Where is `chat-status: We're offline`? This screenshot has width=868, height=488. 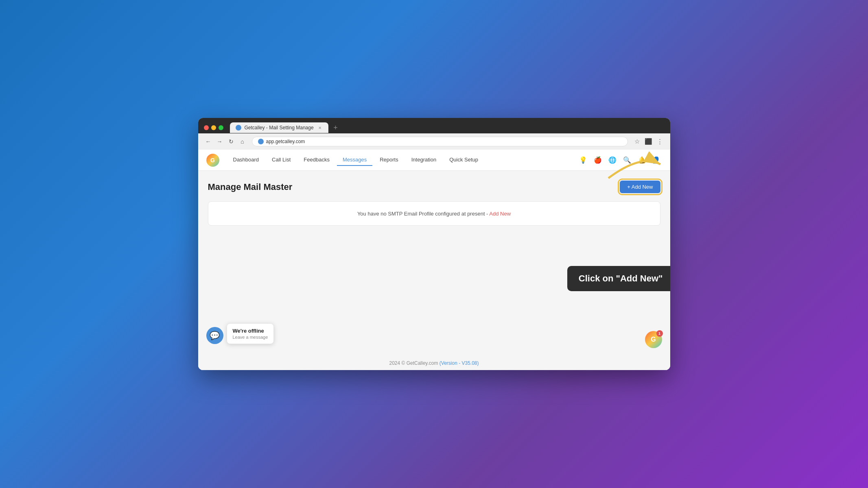 chat-status: We're offline is located at coordinates (251, 331).